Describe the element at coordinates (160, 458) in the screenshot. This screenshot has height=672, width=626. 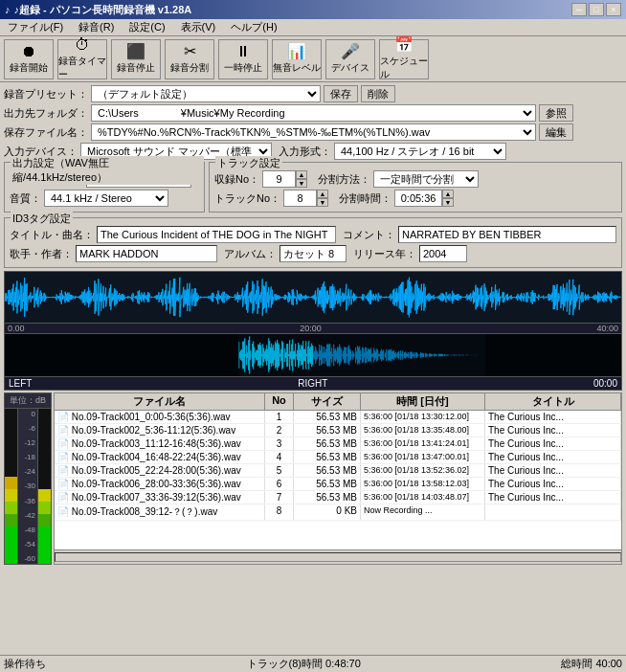
I see `table-cell: 📄 No.09-Track004_16:48-22:24(5:36).wav` at that location.